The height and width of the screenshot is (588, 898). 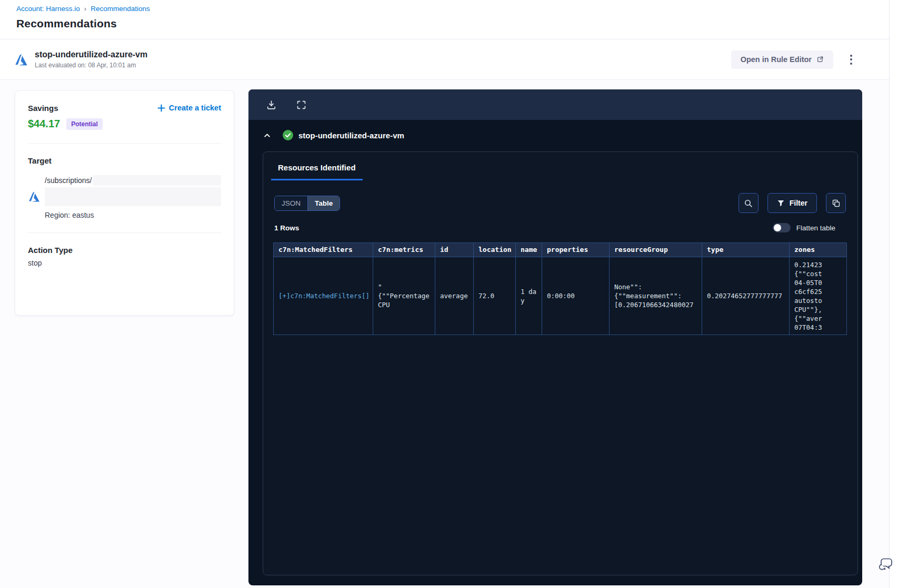 What do you see at coordinates (776, 59) in the screenshot?
I see `open-rule-editor-label: Open in Rule Editor` at bounding box center [776, 59].